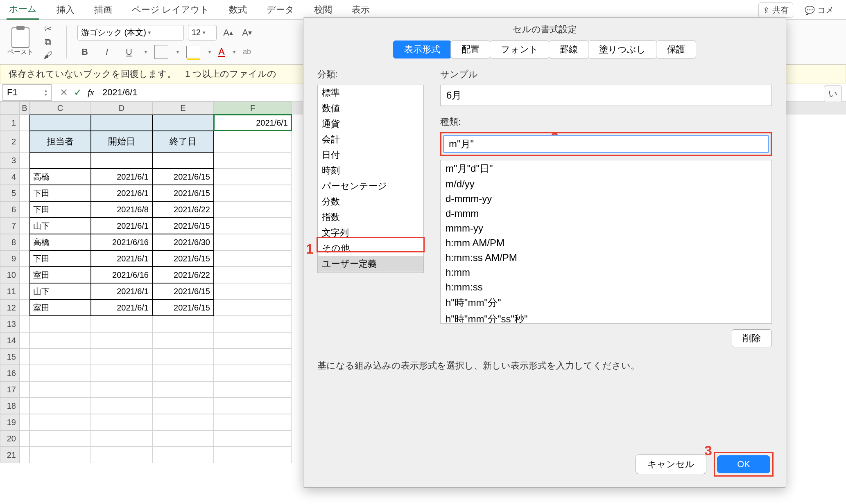 The image size is (846, 504). Describe the element at coordinates (606, 228) in the screenshot. I see `type-item: mmm-yy` at that location.